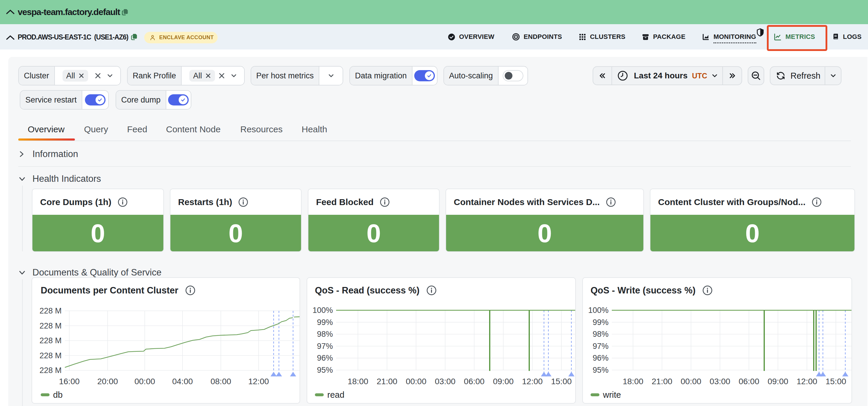 Image resolution: width=868 pixels, height=406 pixels. Describe the element at coordinates (183, 381) in the screenshot. I see `svg-text: 04:00` at that location.